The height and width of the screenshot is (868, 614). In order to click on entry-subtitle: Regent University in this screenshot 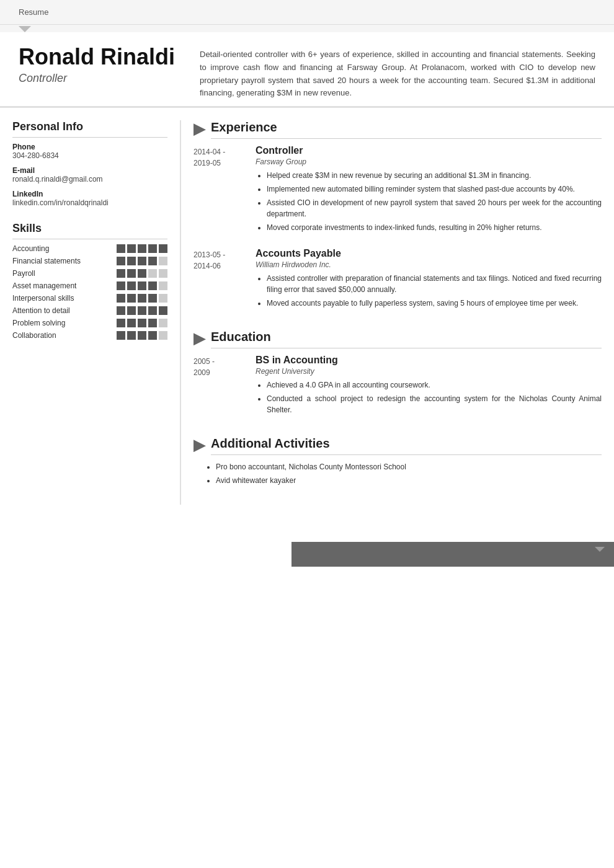, I will do `click(429, 371)`.